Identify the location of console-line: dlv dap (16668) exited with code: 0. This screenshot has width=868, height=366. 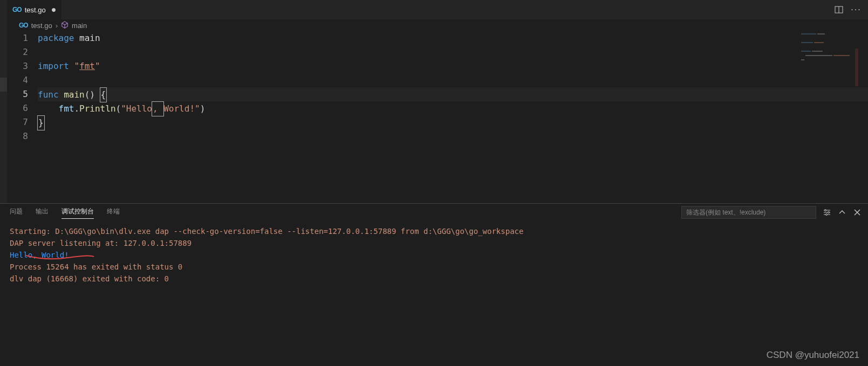
(434, 279).